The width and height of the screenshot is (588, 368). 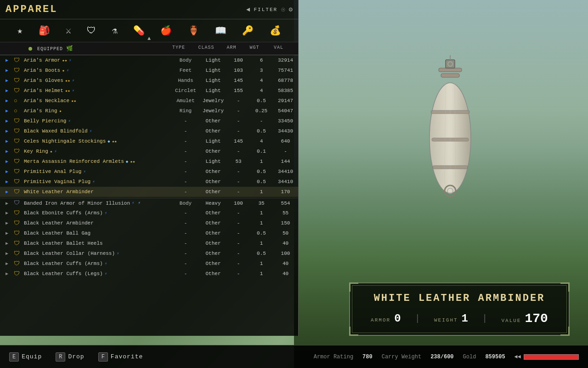 I want to click on item-name: Black Waxed Blindfold, so click(x=56, y=131).